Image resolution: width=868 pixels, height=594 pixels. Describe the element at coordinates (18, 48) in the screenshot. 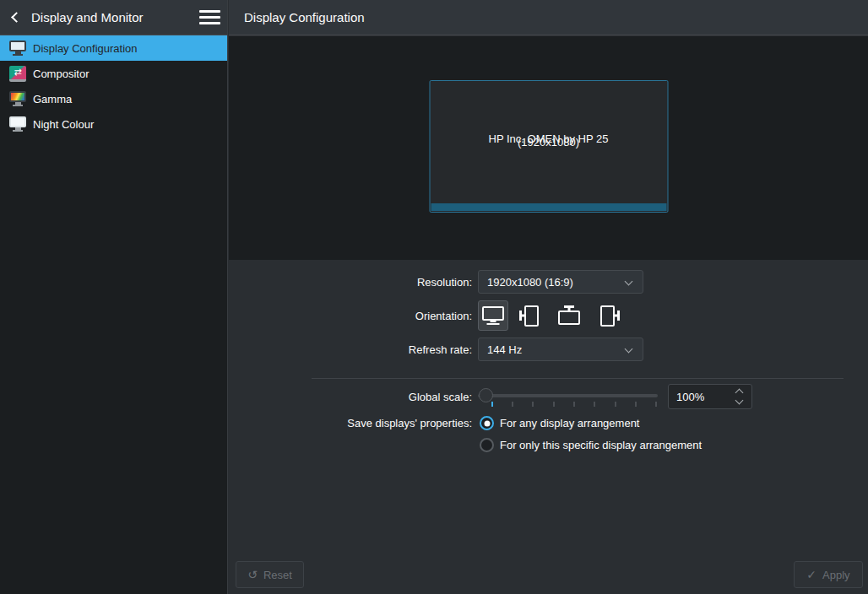

I see `display-configuration-icon` at that location.